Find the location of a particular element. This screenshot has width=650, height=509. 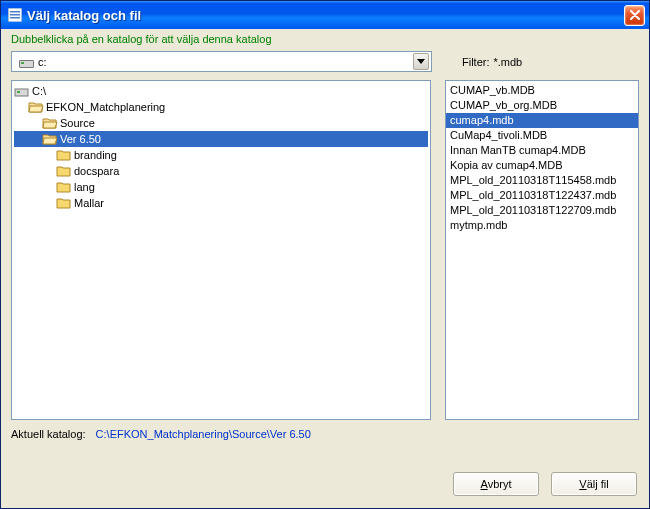

window-title: Välj katalog och fil is located at coordinates (326, 16).